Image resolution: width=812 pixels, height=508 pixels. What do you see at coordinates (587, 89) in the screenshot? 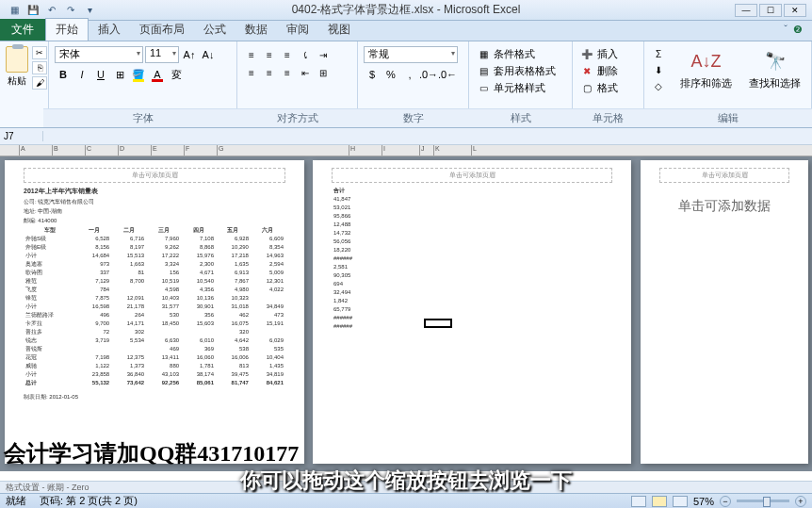
I see `format-icon: ▢` at bounding box center [587, 89].